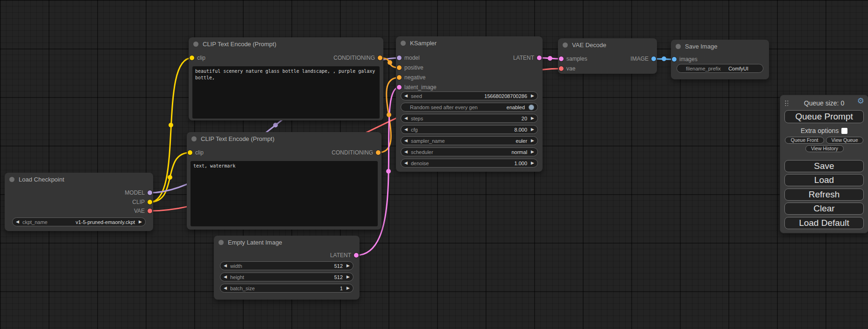 This screenshot has width=868, height=329. Describe the element at coordinates (412, 58) in the screenshot. I see `input-label-model: model` at that location.